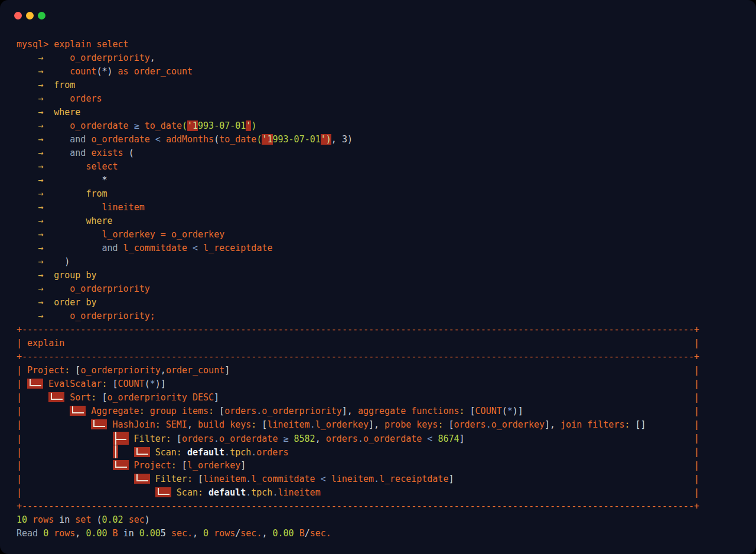  What do you see at coordinates (163, 533) in the screenshot?
I see `code-segment: 5` at bounding box center [163, 533].